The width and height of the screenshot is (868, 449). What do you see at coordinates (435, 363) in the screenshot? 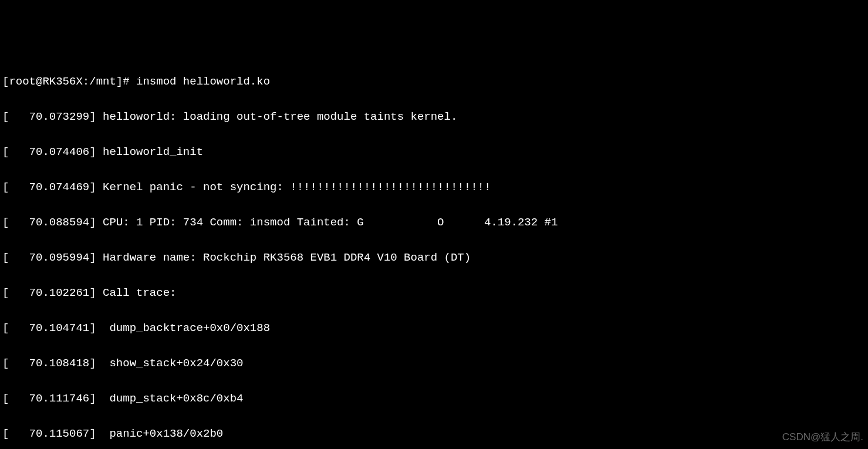
I see `kernel-output-line: [ 70.108418] show_stack+0x24/0x30` at bounding box center [435, 363].